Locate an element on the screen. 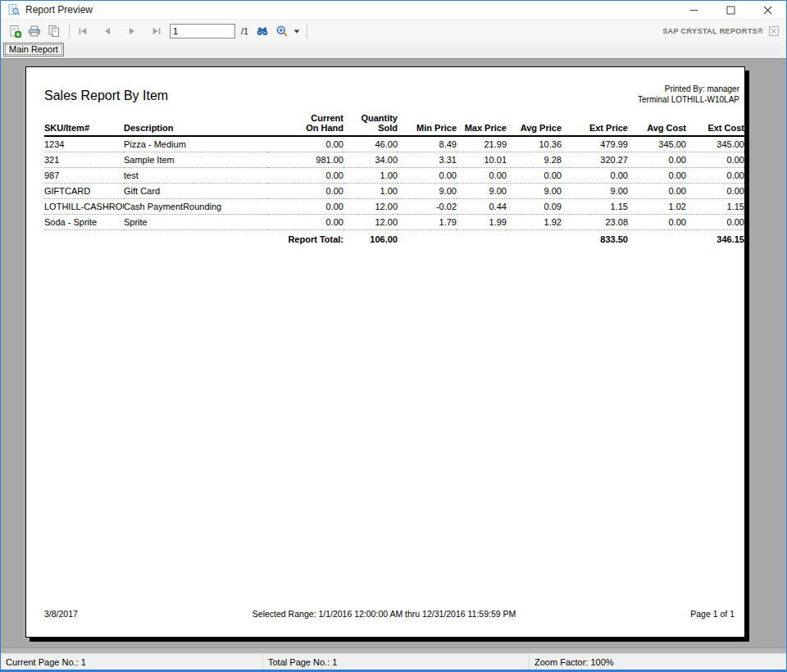  column-header: SKU/Item# is located at coordinates (84, 125).